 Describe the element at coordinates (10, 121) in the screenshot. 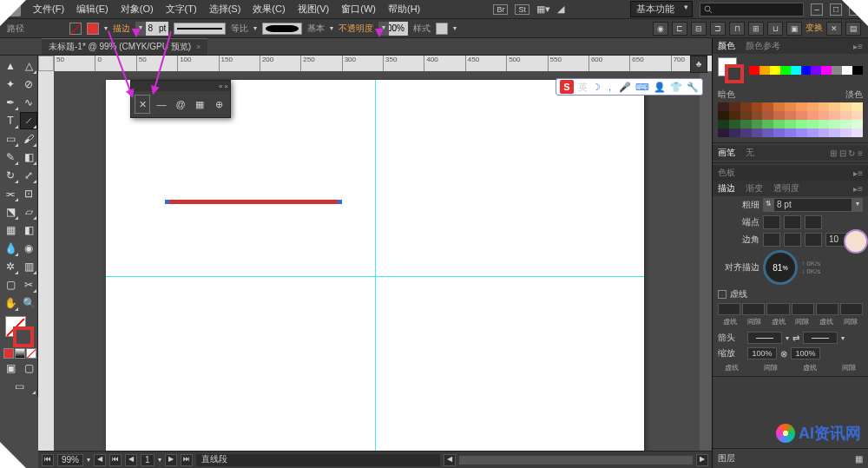

I see `type-tool: T` at that location.